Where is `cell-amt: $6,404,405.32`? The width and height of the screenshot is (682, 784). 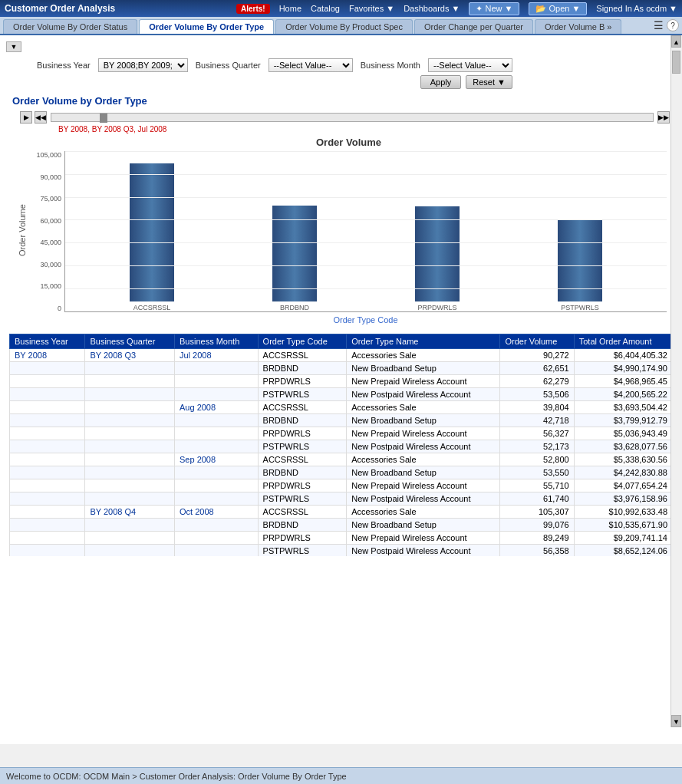
cell-amt: $6,404,405.32 is located at coordinates (623, 356).